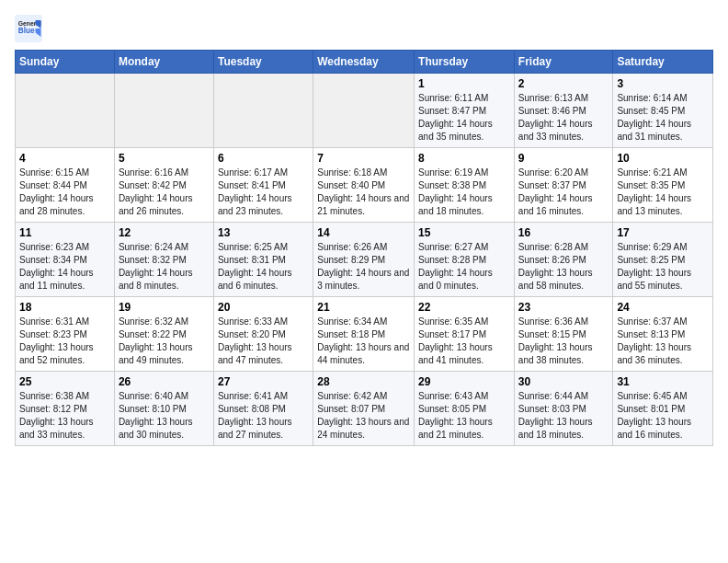  I want to click on col-friday: Friday, so click(563, 63).